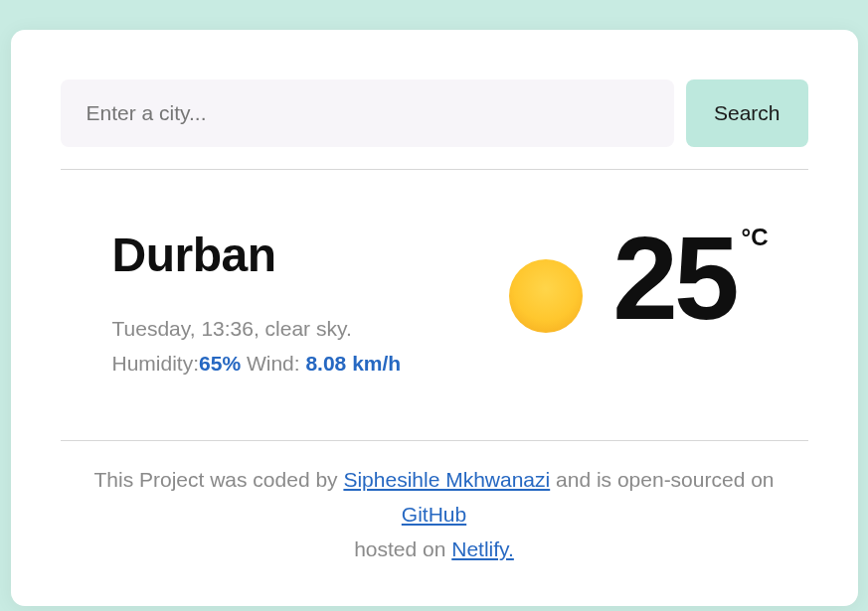 This screenshot has height=611, width=868. Describe the element at coordinates (434, 515) in the screenshot. I see `github-link: GitHub` at that location.